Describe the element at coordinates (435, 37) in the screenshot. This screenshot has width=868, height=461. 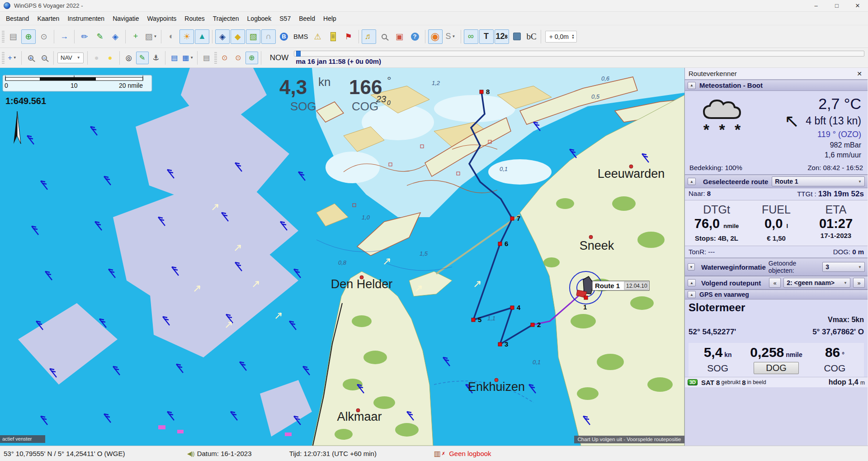
I see `record-route-icon: ◉` at that location.